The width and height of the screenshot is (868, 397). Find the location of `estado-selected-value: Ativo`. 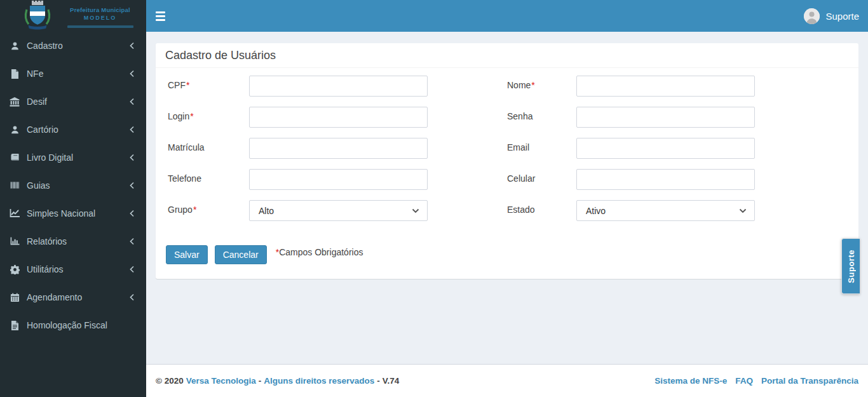

estado-selected-value: Ativo is located at coordinates (662, 211).